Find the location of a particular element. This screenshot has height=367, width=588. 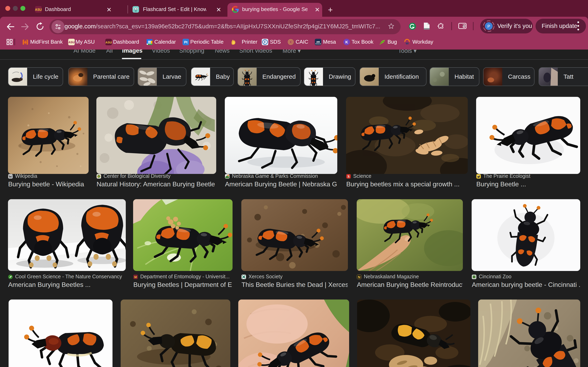

svg-text: K is located at coordinates (347, 42).